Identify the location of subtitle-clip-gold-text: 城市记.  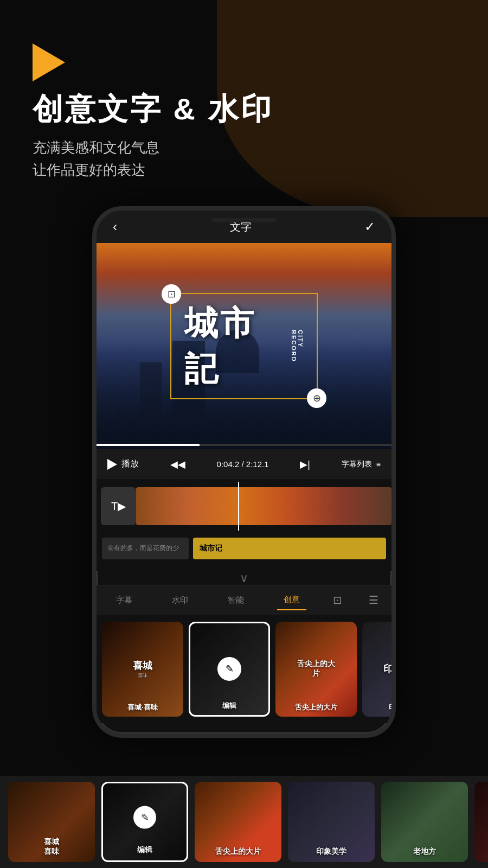
(211, 548).